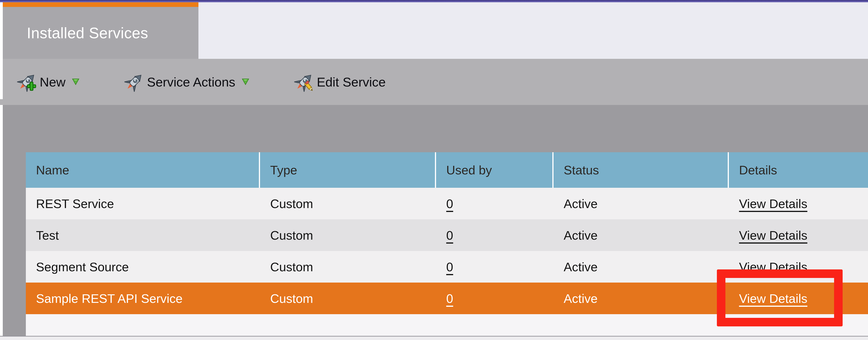 This screenshot has height=340, width=868. Describe the element at coordinates (143, 235) in the screenshot. I see `cell-name: Test` at that location.